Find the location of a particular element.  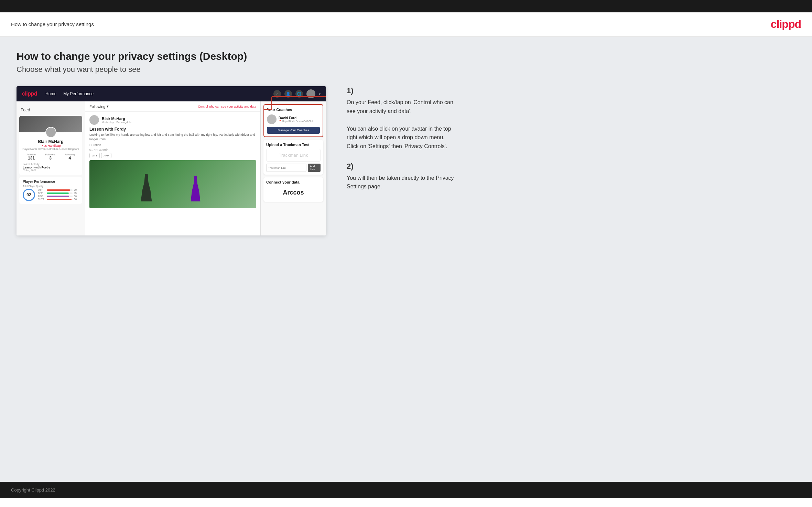

post-date-location: Yesterday · Sunningdale is located at coordinates (117, 122).